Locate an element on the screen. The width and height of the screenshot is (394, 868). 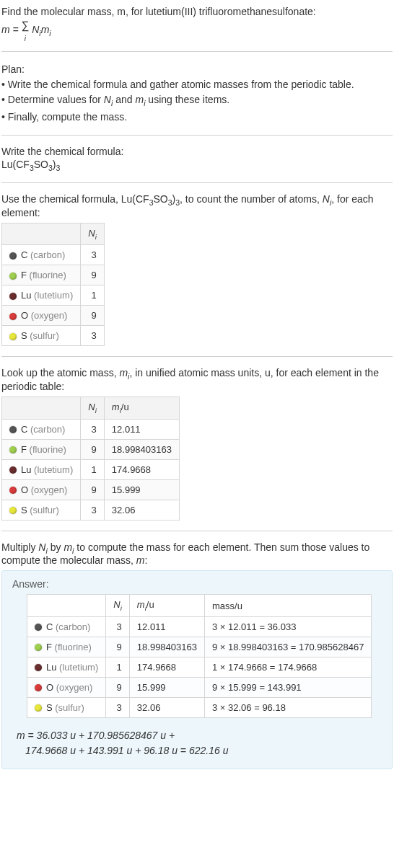
el-m: 15.999 is located at coordinates (141, 490).